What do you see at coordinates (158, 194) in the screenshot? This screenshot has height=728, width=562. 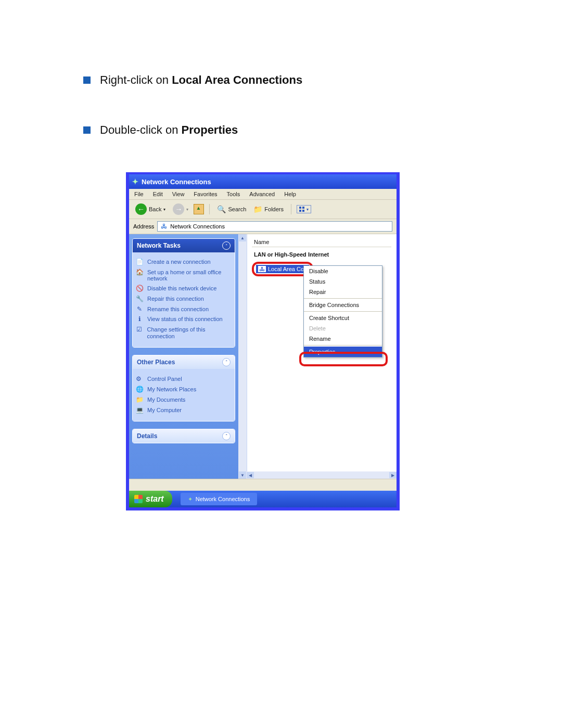 I see `menu-edit: Edit` at bounding box center [158, 194].